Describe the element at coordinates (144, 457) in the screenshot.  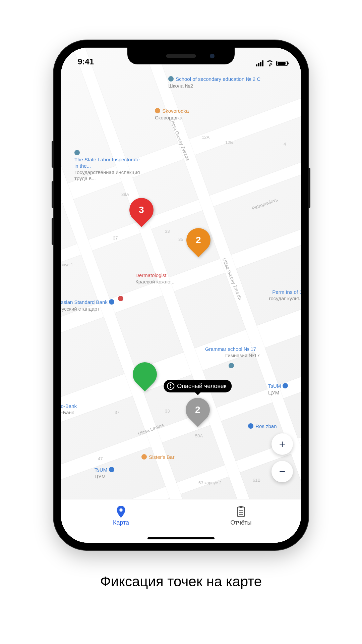
I see `bar-icon` at that location.